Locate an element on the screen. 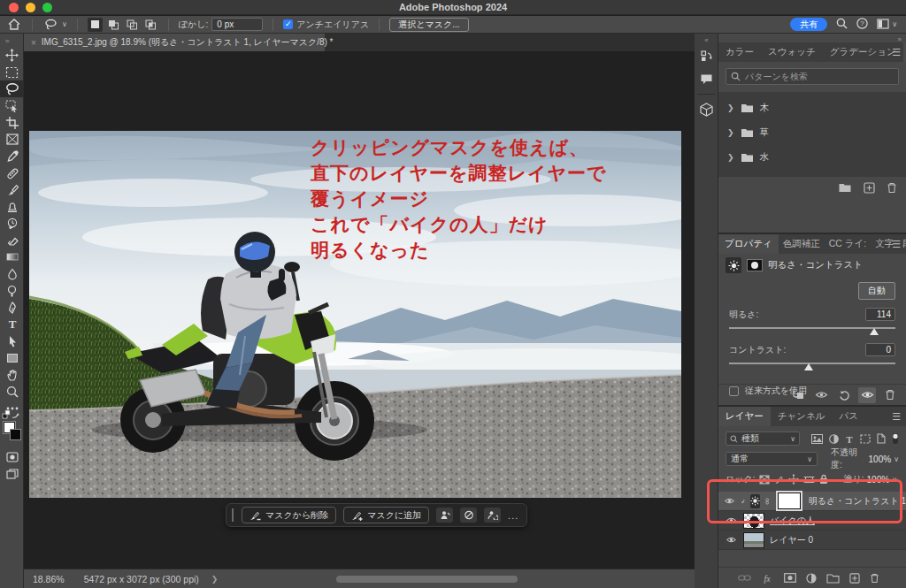  subtract-from-mask-button: マスクから削除 is located at coordinates (288, 515).